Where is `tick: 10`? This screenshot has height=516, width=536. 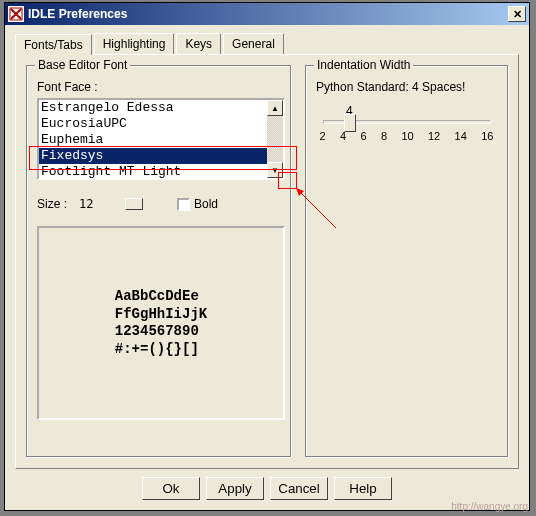 tick: 10 is located at coordinates (407, 136).